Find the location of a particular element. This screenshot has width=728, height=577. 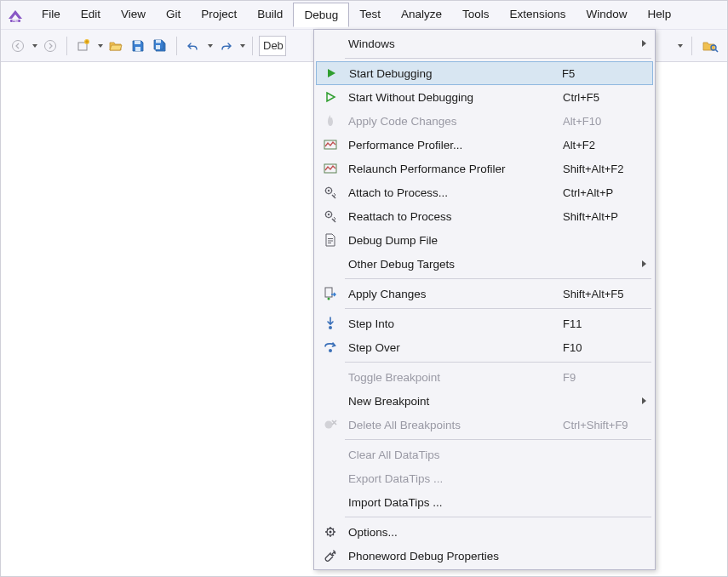

menu-extensions: Extensions is located at coordinates (538, 15).